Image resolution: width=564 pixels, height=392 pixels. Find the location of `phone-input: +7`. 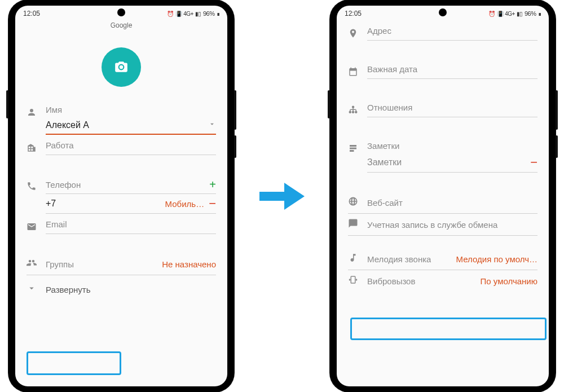

phone-input: +7 is located at coordinates (103, 204).